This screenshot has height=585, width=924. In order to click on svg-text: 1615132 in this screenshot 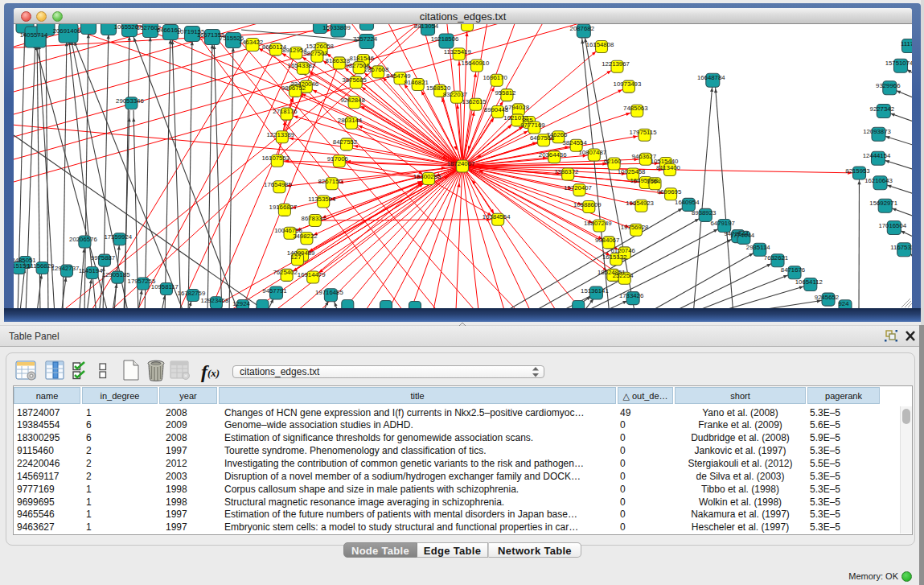, I will do `click(614, 257)`.